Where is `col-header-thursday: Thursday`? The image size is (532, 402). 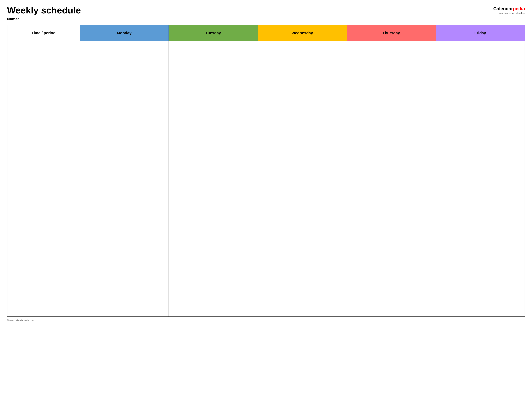
col-header-thursday: Thursday is located at coordinates (391, 33).